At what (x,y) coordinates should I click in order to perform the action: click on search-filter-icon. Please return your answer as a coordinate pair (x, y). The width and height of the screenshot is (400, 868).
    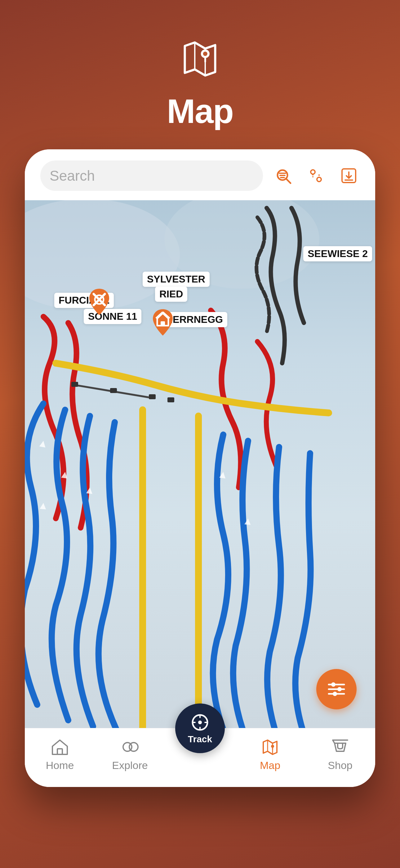
    Looking at the image, I should click on (283, 176).